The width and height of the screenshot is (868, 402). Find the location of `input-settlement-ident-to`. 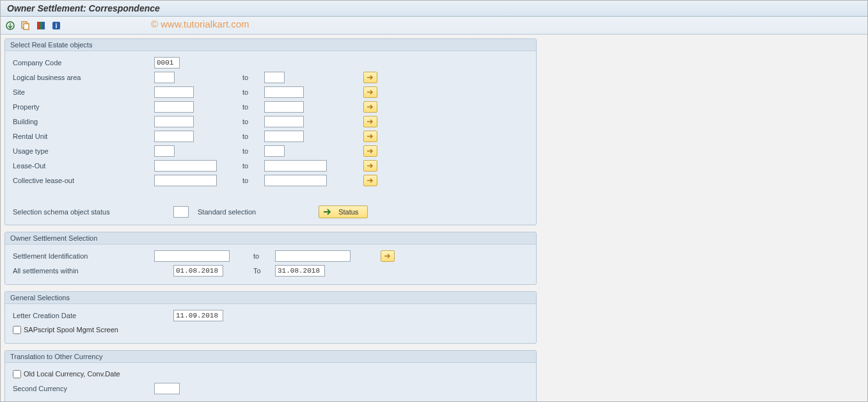

input-settlement-ident-to is located at coordinates (313, 256).